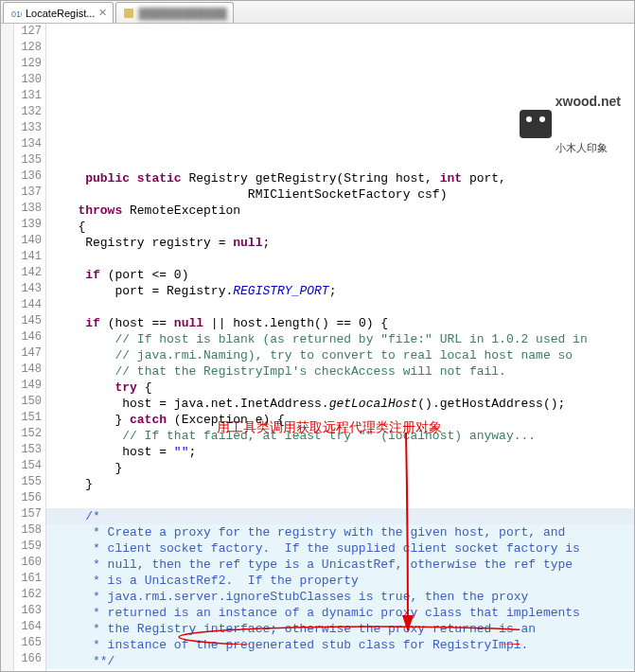  I want to click on code-line: host = java.net.InetAddress.getLocalHost…, so click(341, 403).